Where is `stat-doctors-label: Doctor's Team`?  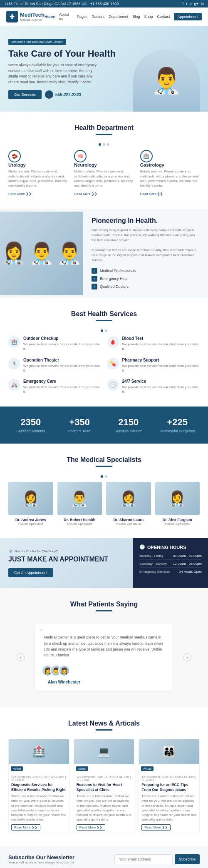 stat-doctors-label: Doctor's Team is located at coordinates (80, 431).